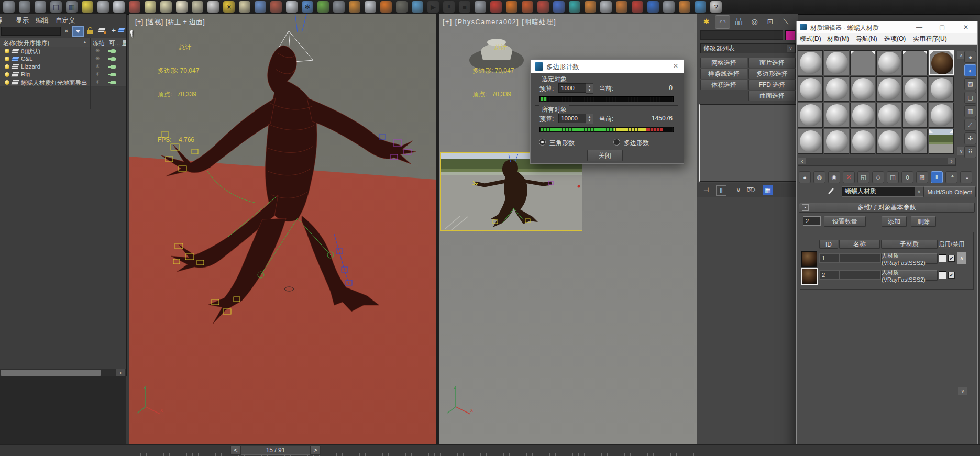 The height and width of the screenshot is (456, 980). What do you see at coordinates (811, 39) in the screenshot?
I see `menu-mode: 模式(D)` at bounding box center [811, 39].